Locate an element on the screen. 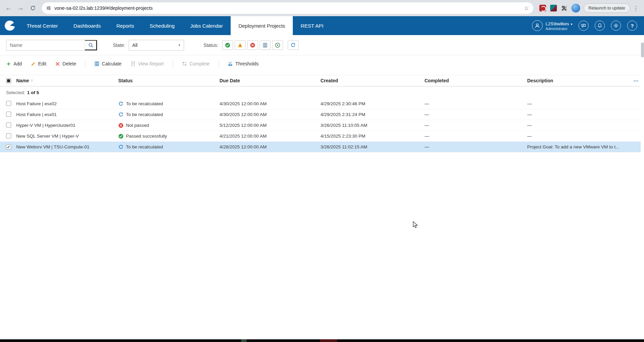 This screenshot has width=644, height=342. tab-scheduling: Scheduling is located at coordinates (162, 26).